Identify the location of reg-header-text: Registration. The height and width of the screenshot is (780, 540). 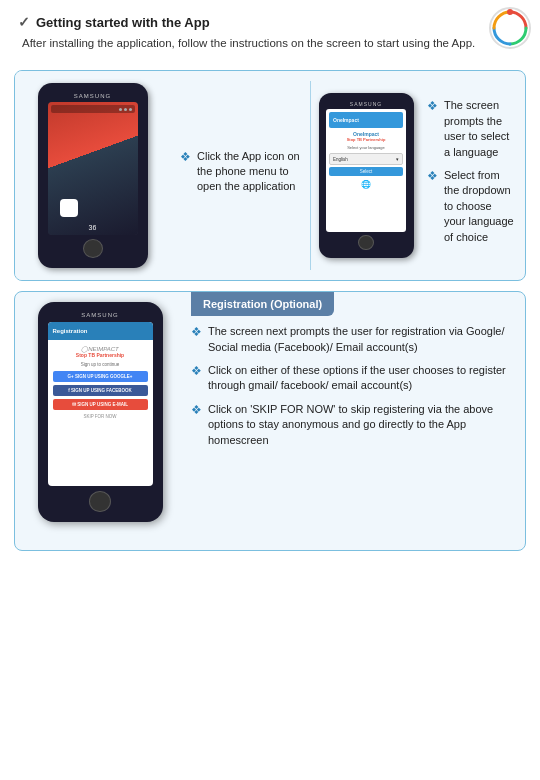
(70, 331).